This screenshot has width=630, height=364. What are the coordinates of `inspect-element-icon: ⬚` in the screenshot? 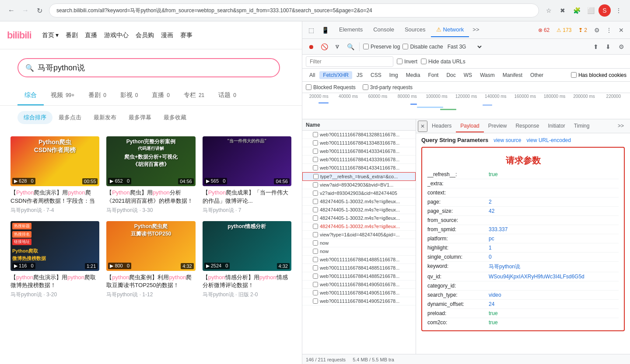 It's located at (311, 30).